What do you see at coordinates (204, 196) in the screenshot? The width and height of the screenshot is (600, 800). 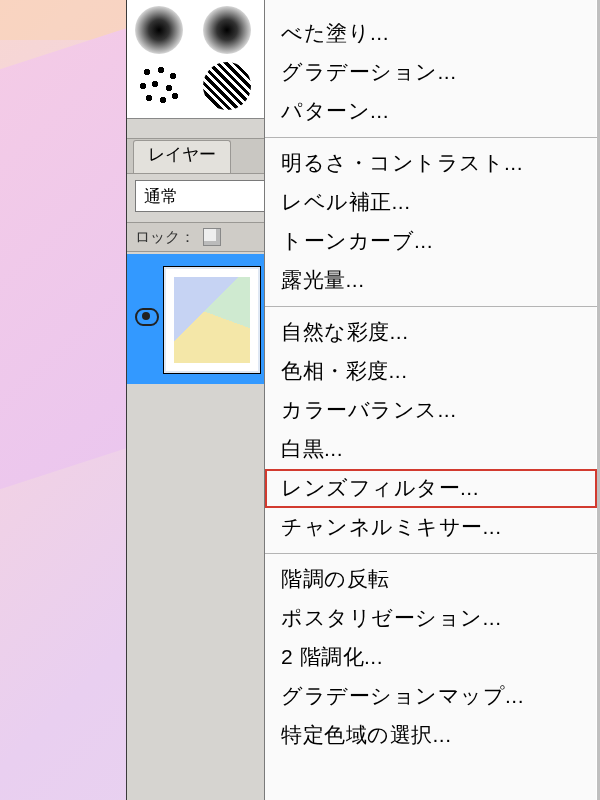 I see `blend-mode-select: 通常` at bounding box center [204, 196].